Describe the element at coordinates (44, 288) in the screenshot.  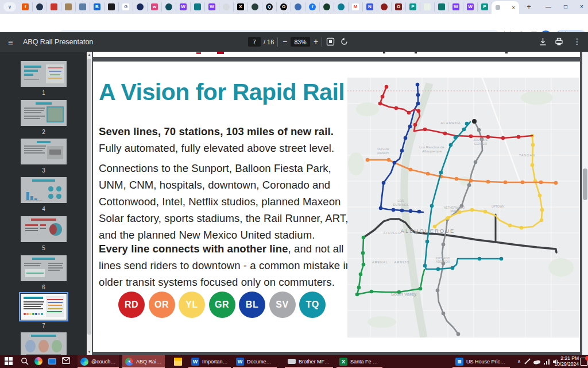
I see `thumbnail-page-number: 6` at that location.